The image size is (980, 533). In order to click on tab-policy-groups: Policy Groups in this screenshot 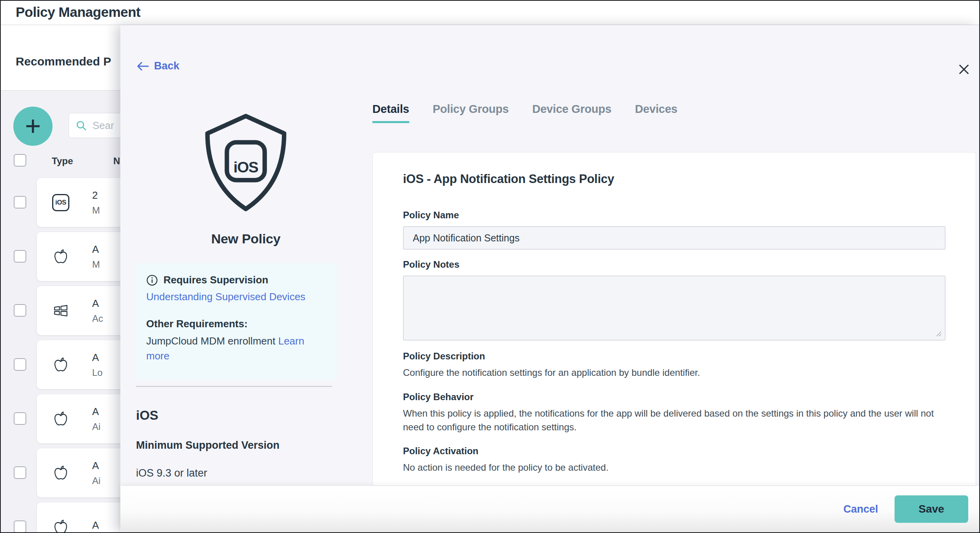, I will do `click(471, 113)`.